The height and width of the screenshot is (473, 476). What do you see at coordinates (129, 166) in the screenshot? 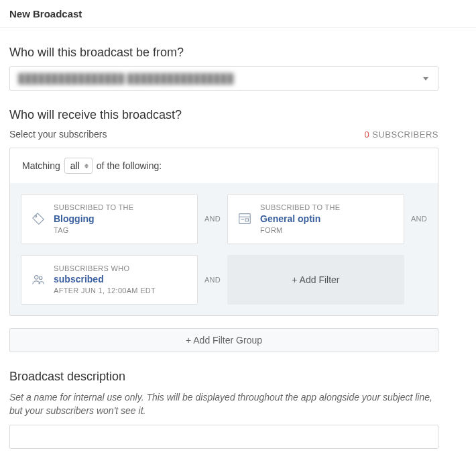
I see `matching-suffix: of the following:` at bounding box center [129, 166].